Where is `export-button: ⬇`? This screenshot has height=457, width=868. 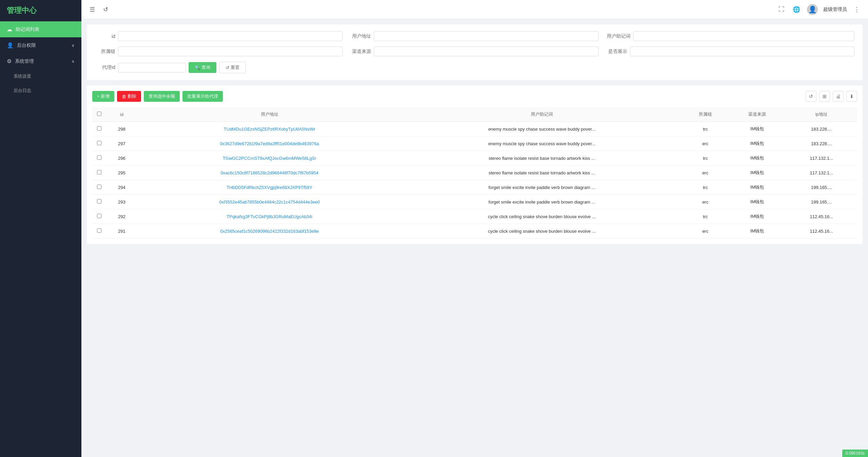 export-button: ⬇ is located at coordinates (852, 96).